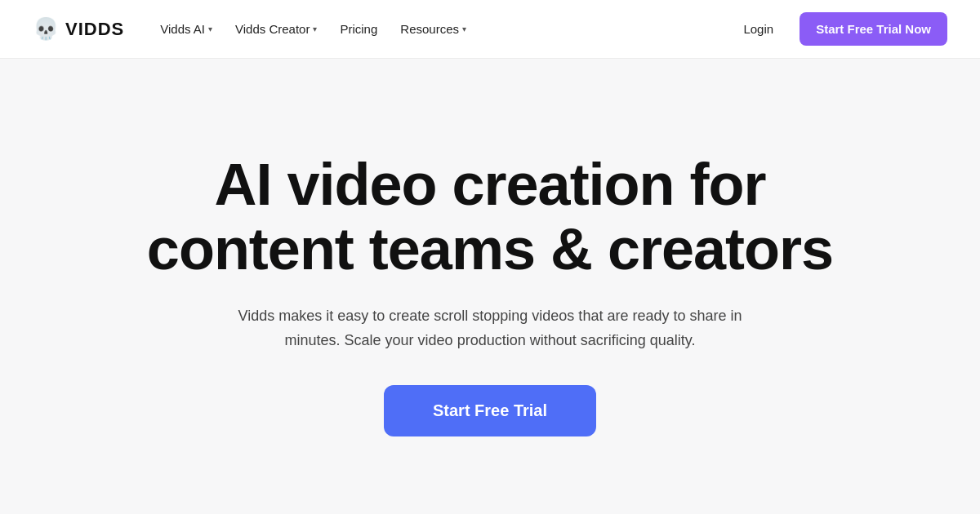  What do you see at coordinates (273, 29) in the screenshot?
I see `nav-label-vidds-creator: Vidds Creator` at bounding box center [273, 29].